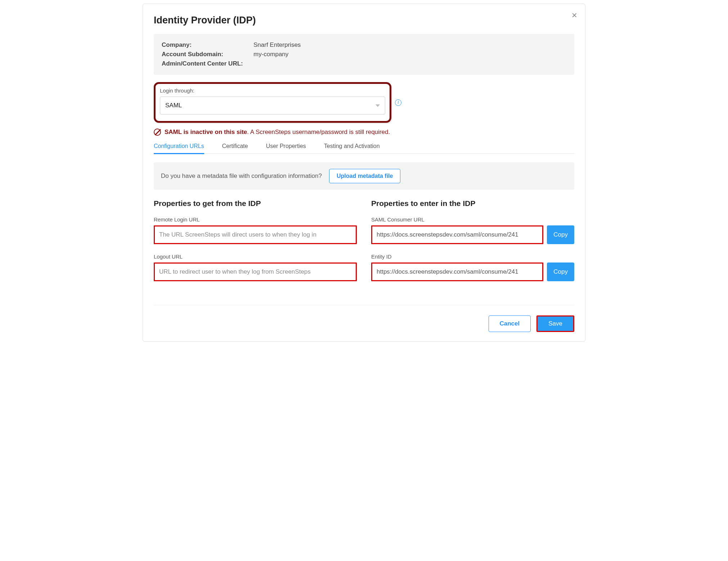 This screenshot has height=561, width=728. Describe the element at coordinates (473, 203) in the screenshot. I see `properties-to-enter-idp-heading: Properties to enter in the IDP` at that location.